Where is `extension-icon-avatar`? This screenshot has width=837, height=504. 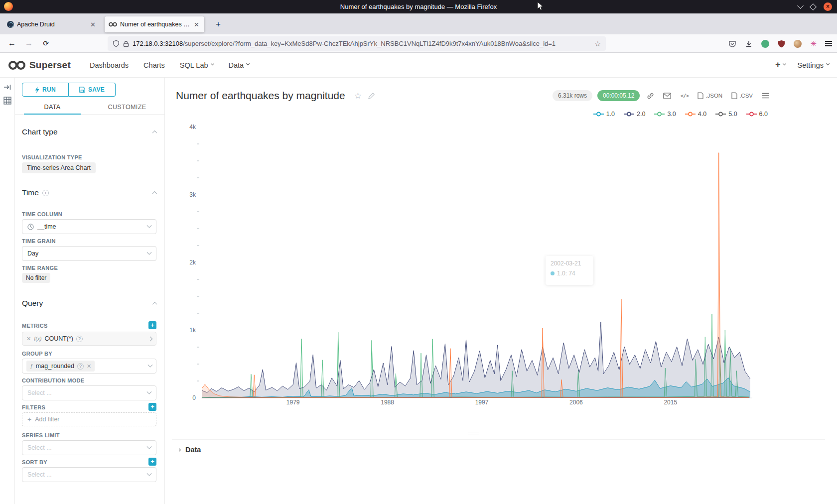 extension-icon-avatar is located at coordinates (798, 44).